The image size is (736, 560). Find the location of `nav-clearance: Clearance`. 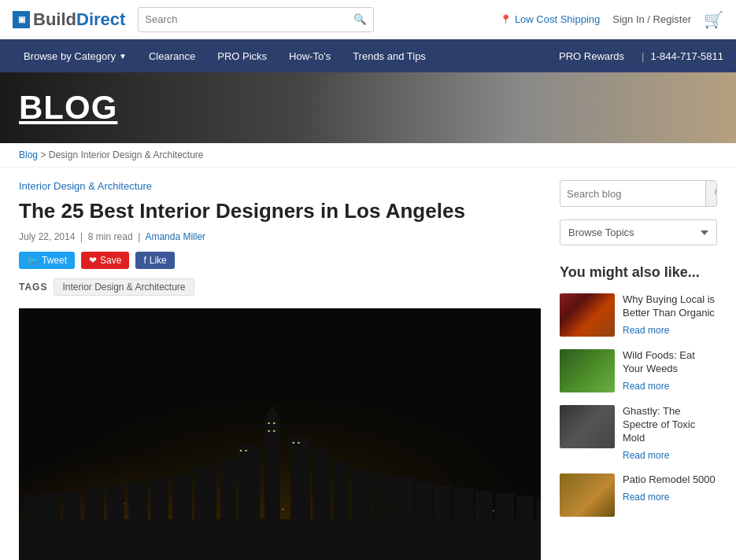

nav-clearance: Clearance is located at coordinates (172, 56).